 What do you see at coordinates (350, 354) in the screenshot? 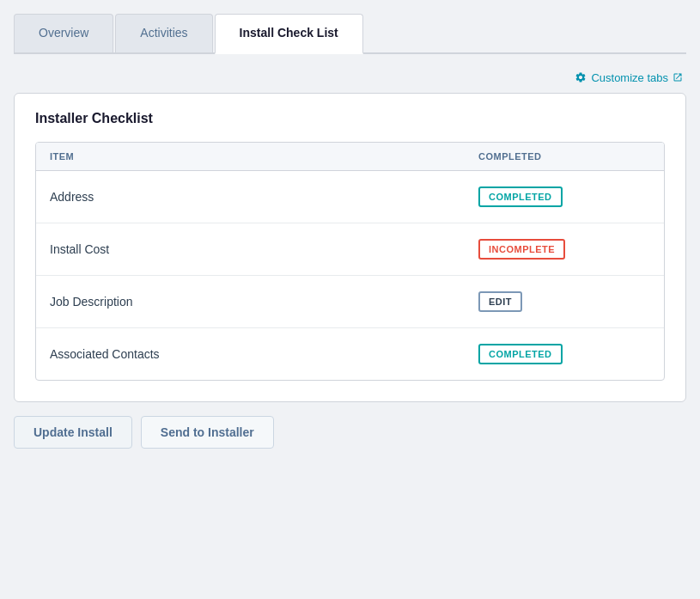
I see `table-row: Associated Contacts COMPLETED` at bounding box center [350, 354].